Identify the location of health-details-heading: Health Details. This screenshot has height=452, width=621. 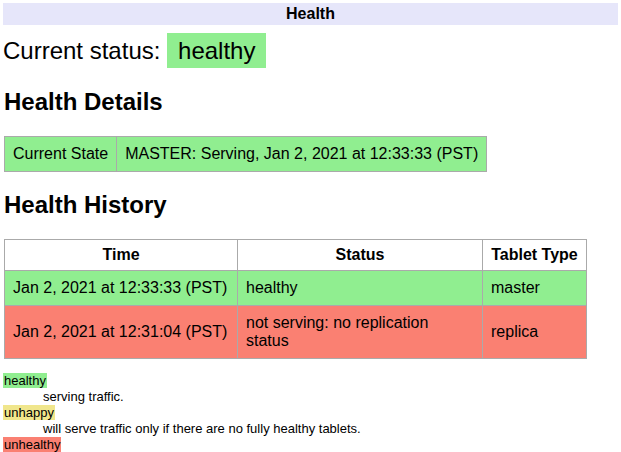
(311, 102).